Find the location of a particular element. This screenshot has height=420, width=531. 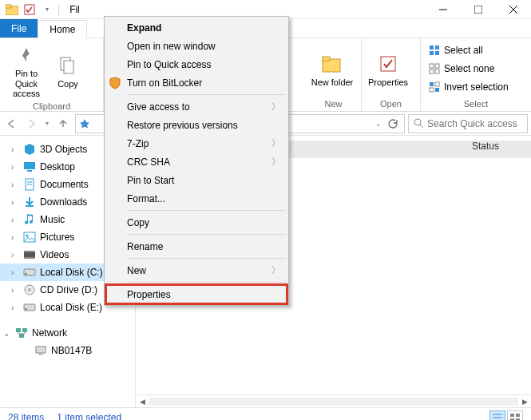

menu-item-format-: Format... is located at coordinates (196, 198).